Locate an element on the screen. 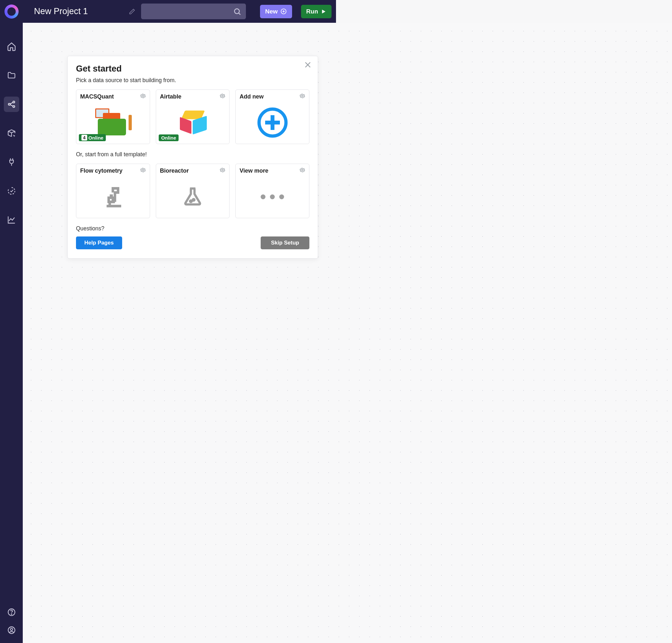 Image resolution: width=672 pixels, height=643 pixels. run-button: Run is located at coordinates (316, 12).